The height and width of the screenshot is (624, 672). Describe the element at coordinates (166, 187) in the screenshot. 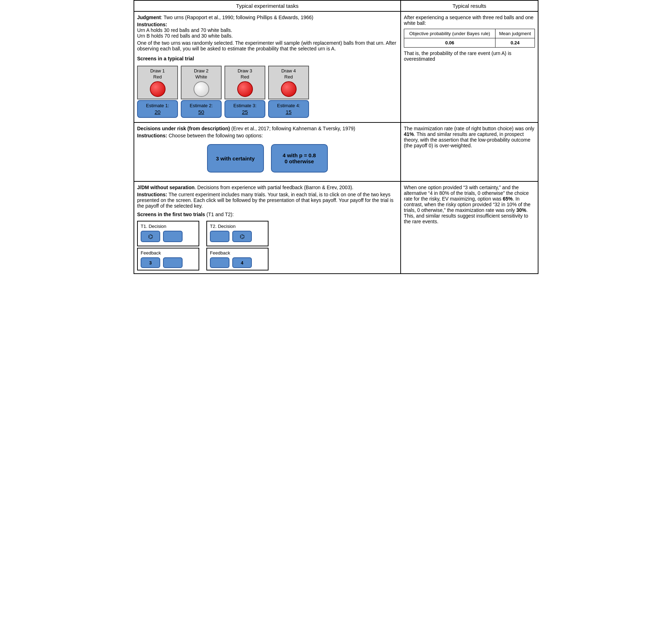

I see `s3-title-bold: J/DM without separation` at that location.